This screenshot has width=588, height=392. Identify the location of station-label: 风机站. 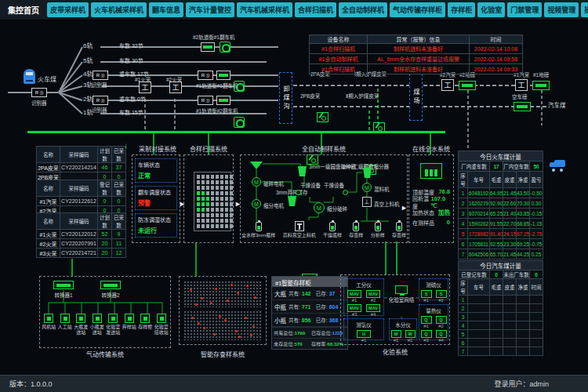
(49, 328).